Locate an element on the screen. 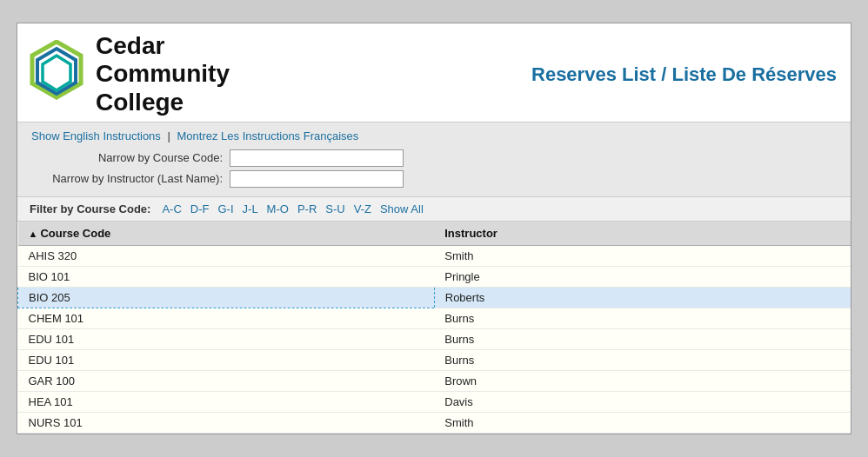 The image size is (868, 457). course-cell: BIO 205 is located at coordinates (226, 297).